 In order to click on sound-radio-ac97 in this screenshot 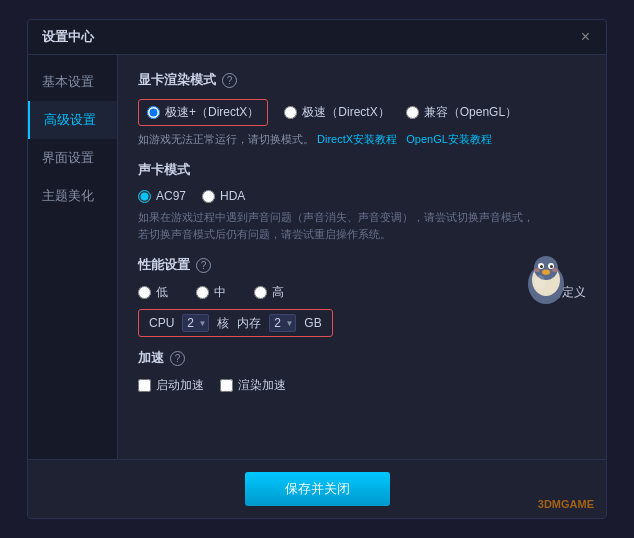, I will do `click(144, 196)`.